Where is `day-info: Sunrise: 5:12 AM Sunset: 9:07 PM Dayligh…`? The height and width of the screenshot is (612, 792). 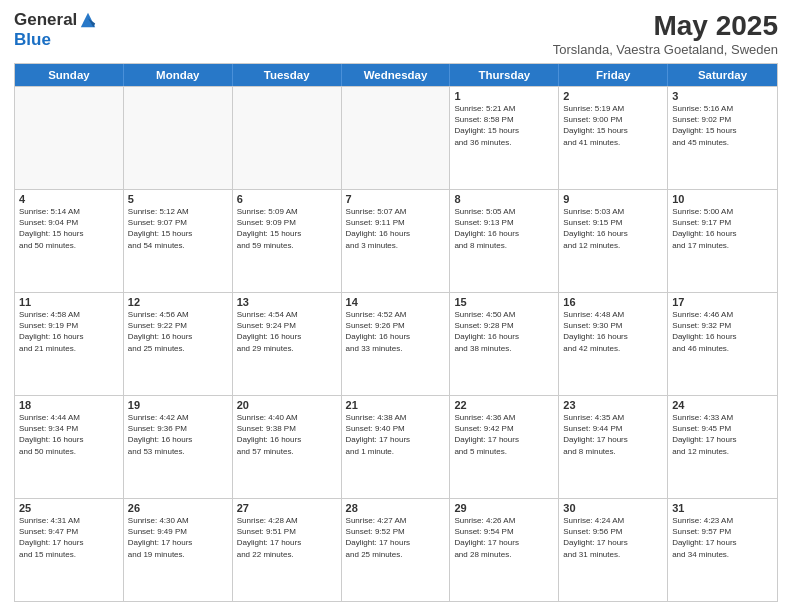
day-info: Sunrise: 5:12 AM Sunset: 9:07 PM Dayligh… is located at coordinates (178, 228).